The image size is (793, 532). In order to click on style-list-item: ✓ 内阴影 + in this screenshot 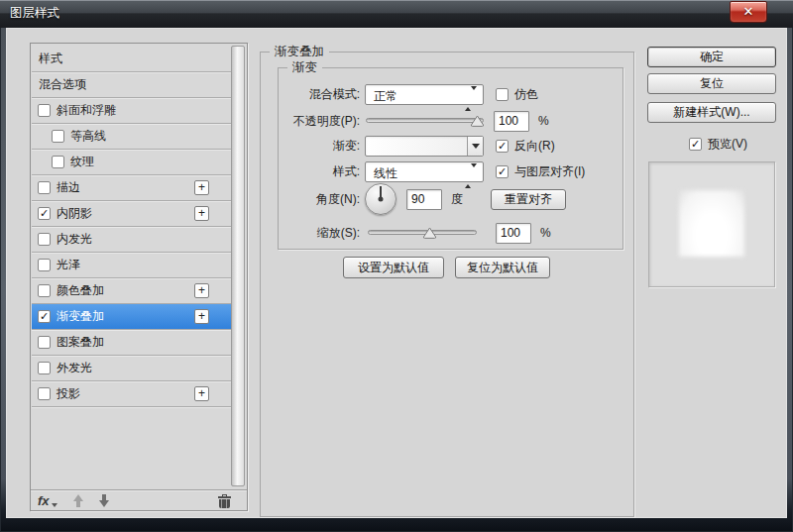, I will do `click(131, 214)`.